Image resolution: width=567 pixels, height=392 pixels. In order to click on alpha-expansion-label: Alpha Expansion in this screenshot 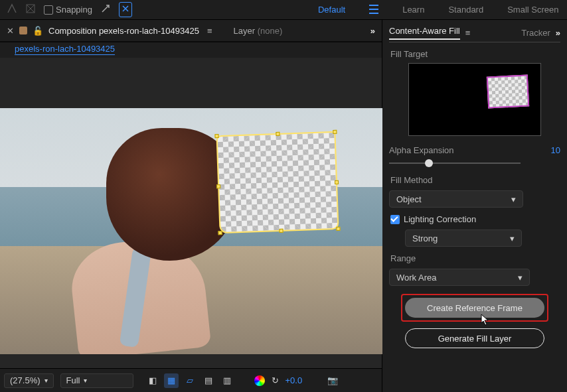, I will do `click(422, 150)`.